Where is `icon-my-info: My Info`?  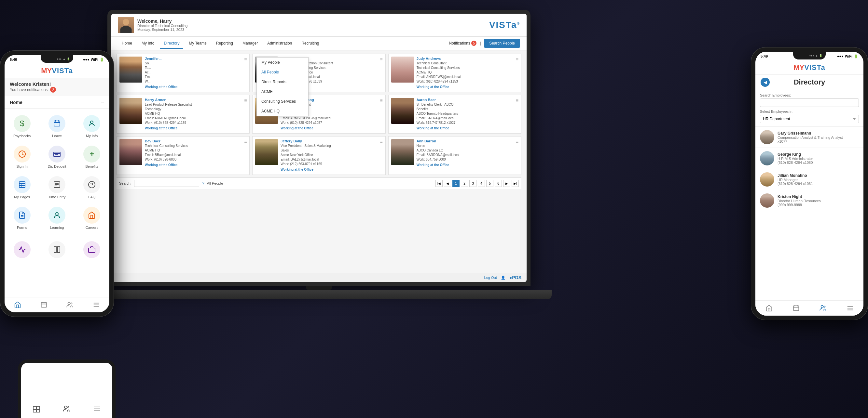 icon-my-info: My Info is located at coordinates (92, 127).